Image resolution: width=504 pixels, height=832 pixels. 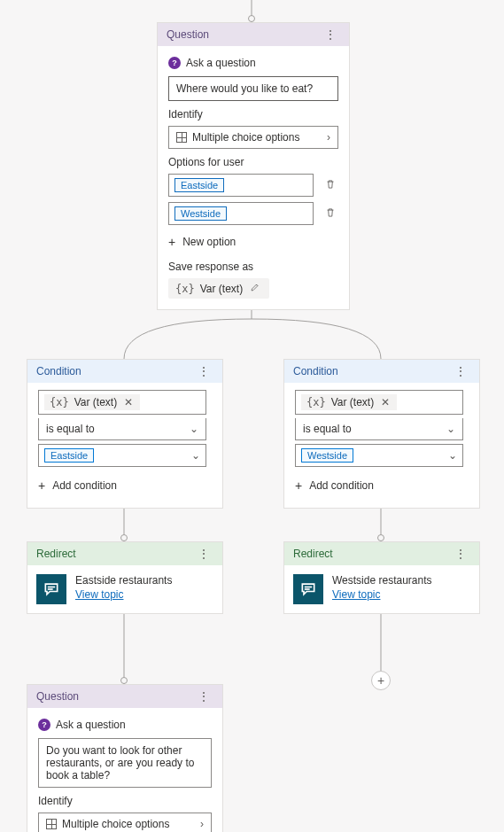 What do you see at coordinates (382, 434) in the screenshot?
I see `condition-node-right: Condition ⋮ {x} Var (text) ✕ is equal to…` at bounding box center [382, 434].